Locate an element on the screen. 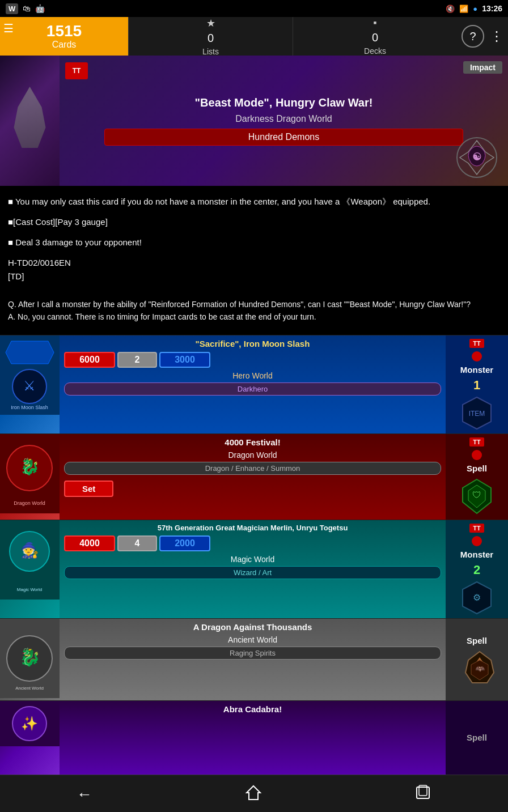 The image size is (508, 812). dragon-thousands-icon: 🦇 is located at coordinates (477, 666).